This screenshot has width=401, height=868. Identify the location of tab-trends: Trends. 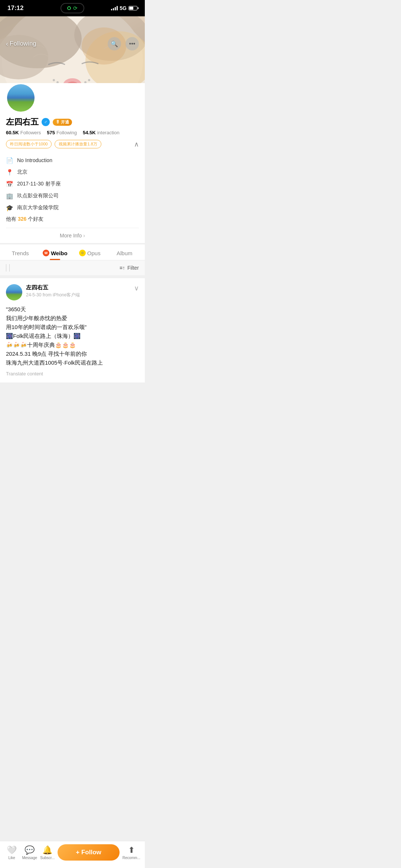
(20, 252).